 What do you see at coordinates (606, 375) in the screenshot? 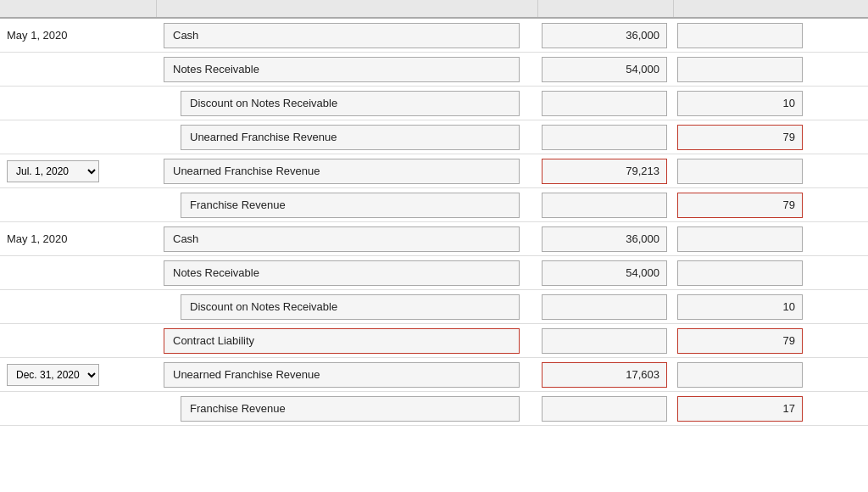
I see `debit-cell: 17,603` at bounding box center [606, 375].